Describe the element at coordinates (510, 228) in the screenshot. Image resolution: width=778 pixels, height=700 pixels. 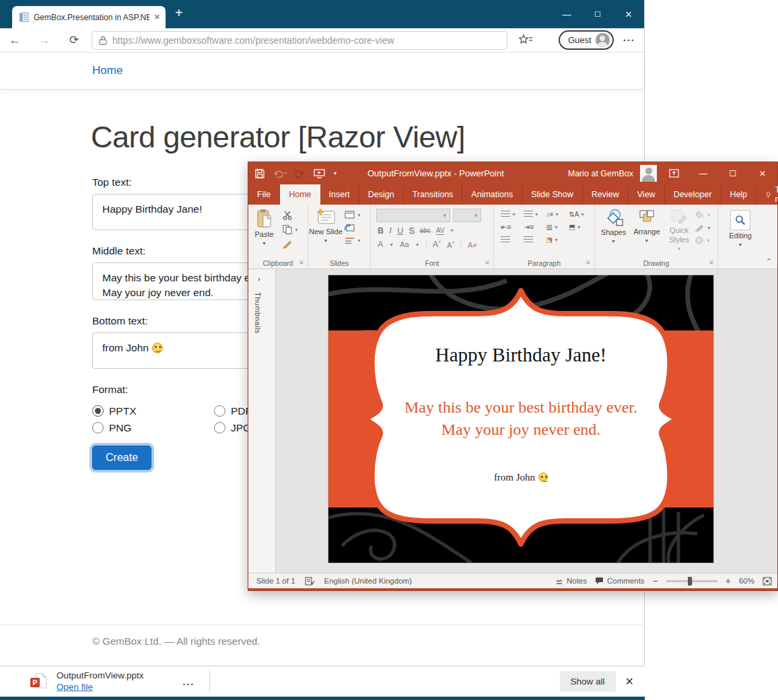
I see `decrease-indent-button: ⇤≡` at that location.